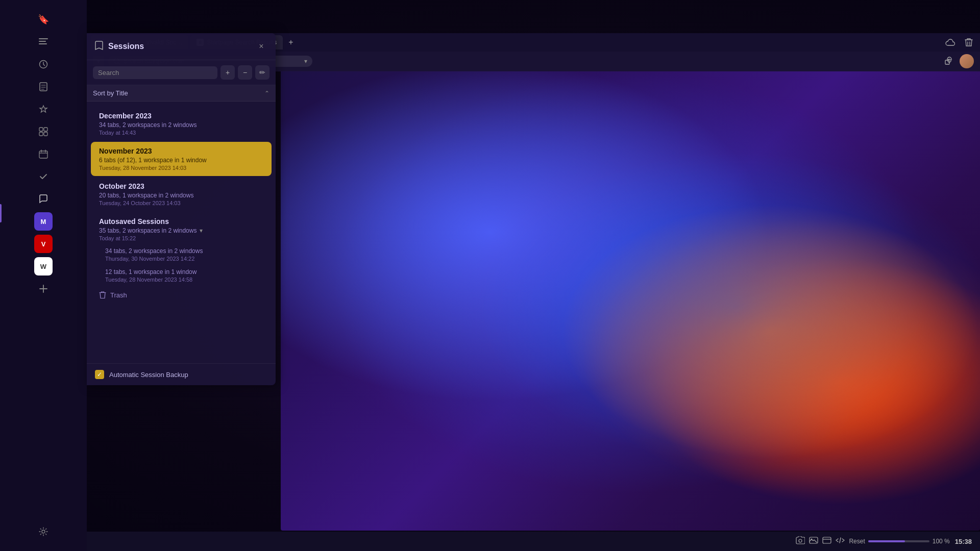 The width and height of the screenshot is (980, 551). I want to click on cloud-sync-icon, so click(950, 42).